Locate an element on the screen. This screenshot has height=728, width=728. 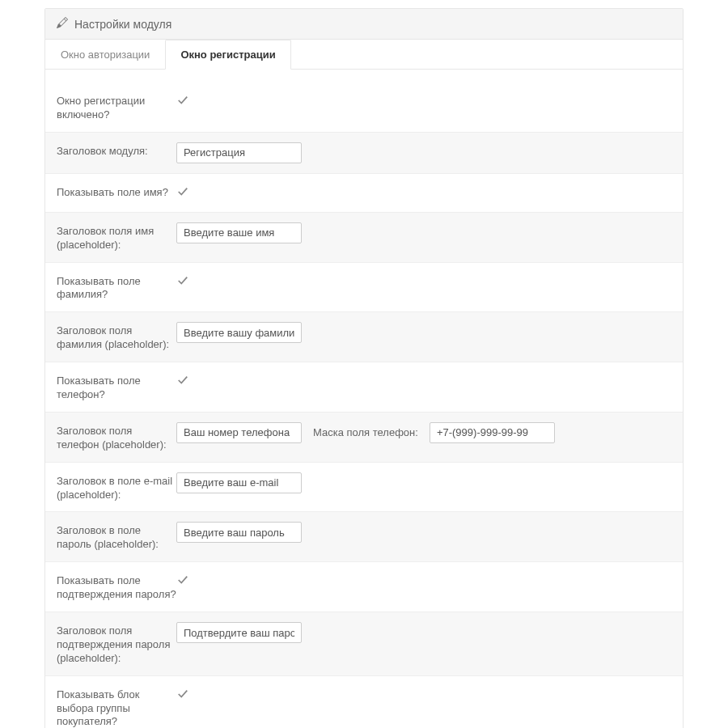
input-password-placeholder is located at coordinates (239, 532).